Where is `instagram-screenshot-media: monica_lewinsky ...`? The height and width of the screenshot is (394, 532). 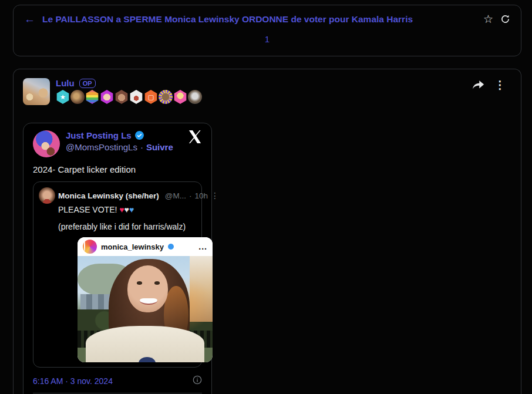 instagram-screenshot-media: monica_lewinsky ... is located at coordinates (145, 299).